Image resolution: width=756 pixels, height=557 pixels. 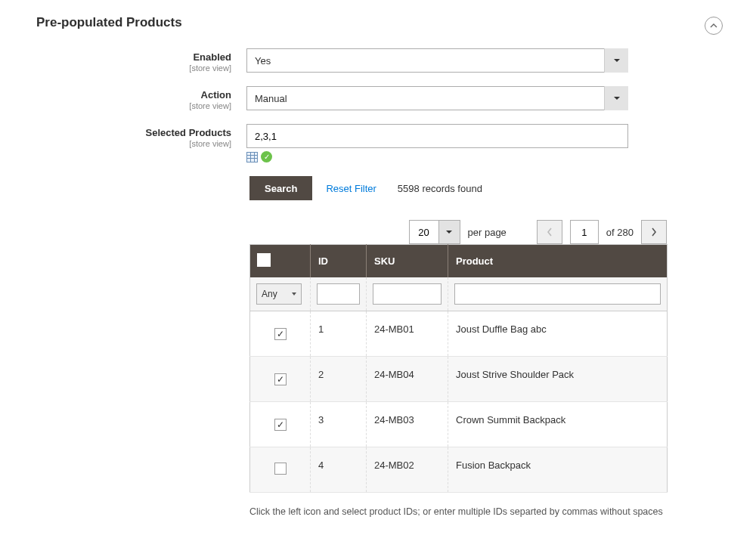 What do you see at coordinates (216, 95) in the screenshot?
I see `action-label: Action` at bounding box center [216, 95].